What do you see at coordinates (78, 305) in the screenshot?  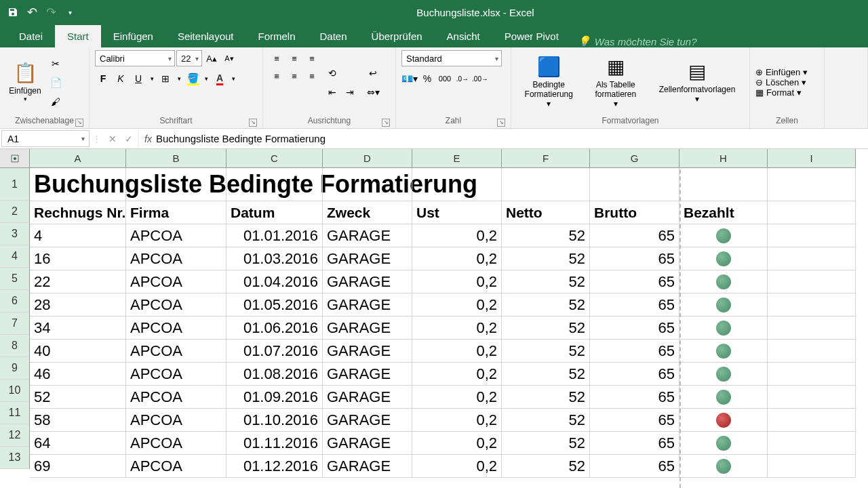 I see `cell-nr: 28` at bounding box center [78, 305].